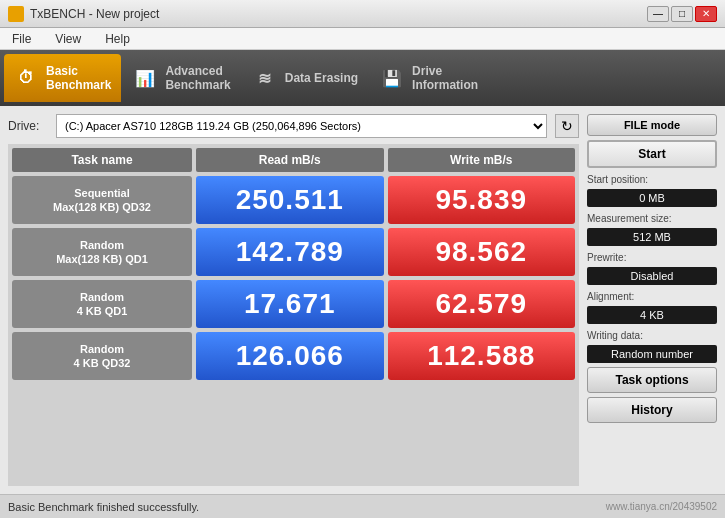  Describe the element at coordinates (302, 126) in the screenshot. I see `drive-select: (C:) Apacer AS710 128GB 119.24 GB (250,0…` at that location.